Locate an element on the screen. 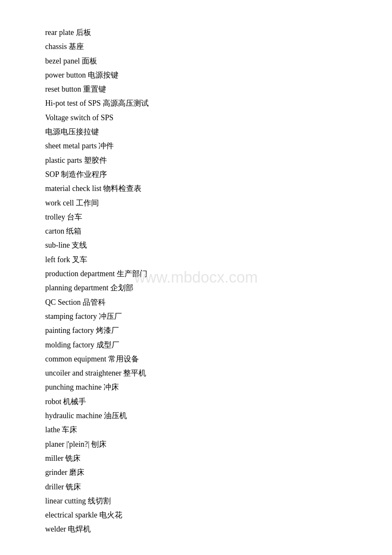 The height and width of the screenshot is (555, 392). list-item: Voltage switch of SPS is located at coordinates (196, 118).